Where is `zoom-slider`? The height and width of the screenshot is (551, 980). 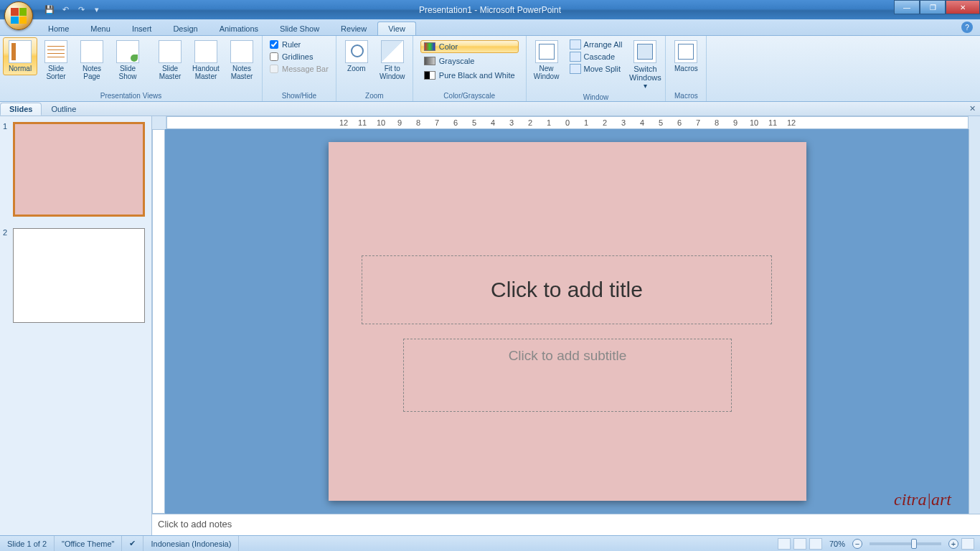 zoom-slider is located at coordinates (905, 544).